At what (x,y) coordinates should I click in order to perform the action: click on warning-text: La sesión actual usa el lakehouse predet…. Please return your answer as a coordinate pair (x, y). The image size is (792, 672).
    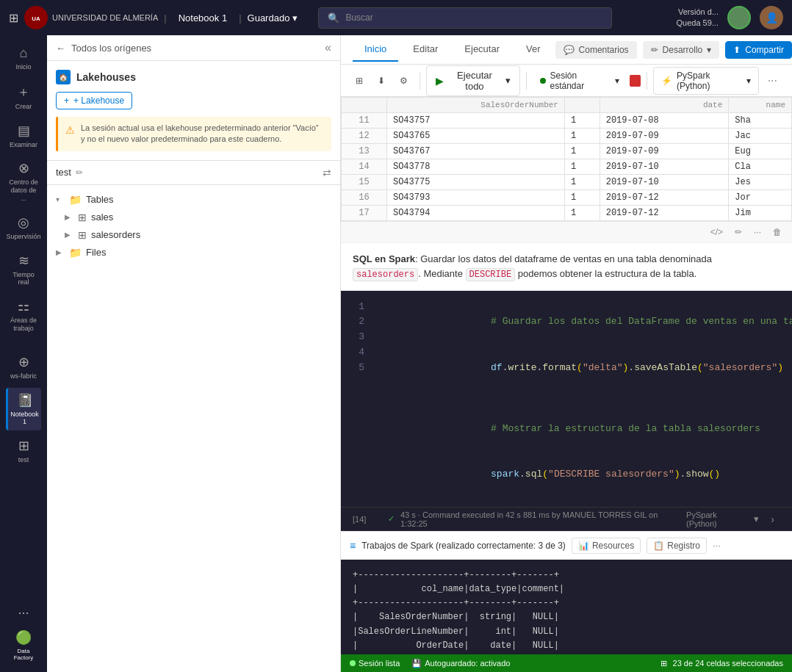
    Looking at the image, I should click on (203, 134).